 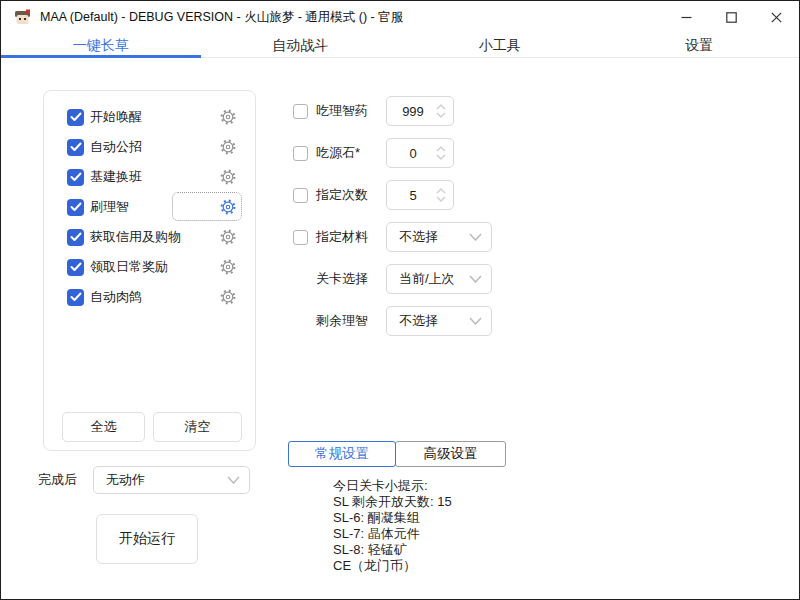 I want to click on stage-dropdown: 当前/上次, so click(x=439, y=279).